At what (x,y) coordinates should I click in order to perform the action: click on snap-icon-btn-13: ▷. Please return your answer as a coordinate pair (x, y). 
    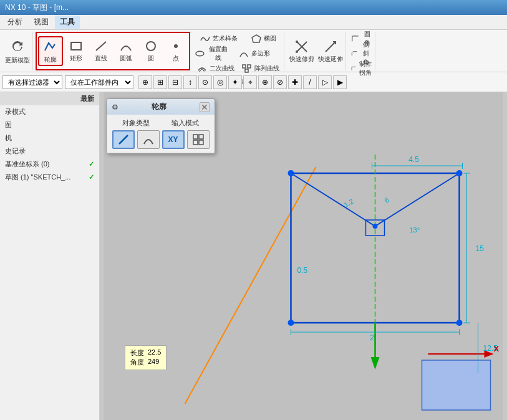
    Looking at the image, I should click on (325, 82).